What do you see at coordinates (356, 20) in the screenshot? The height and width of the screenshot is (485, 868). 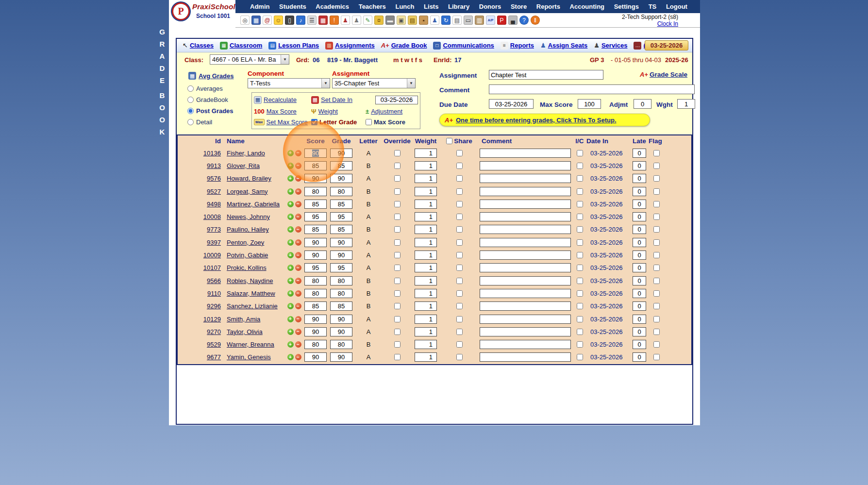 I see `person-icon: ♟` at bounding box center [356, 20].